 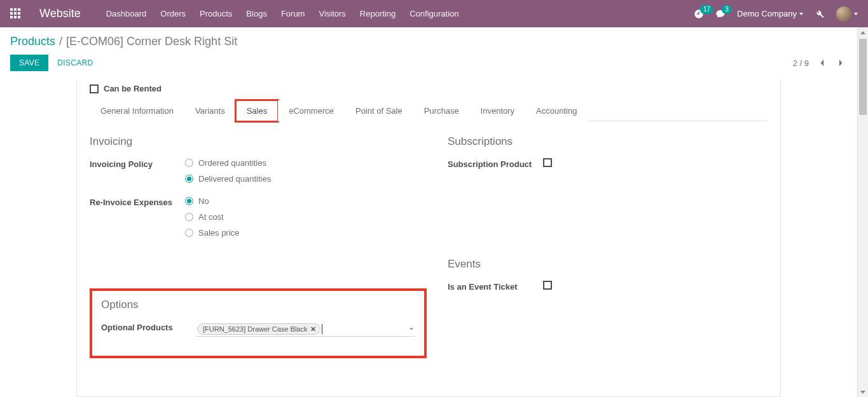 What do you see at coordinates (258, 323) in the screenshot?
I see `options-section: Options Optional Products [FURN_5623] Dr…` at bounding box center [258, 323].